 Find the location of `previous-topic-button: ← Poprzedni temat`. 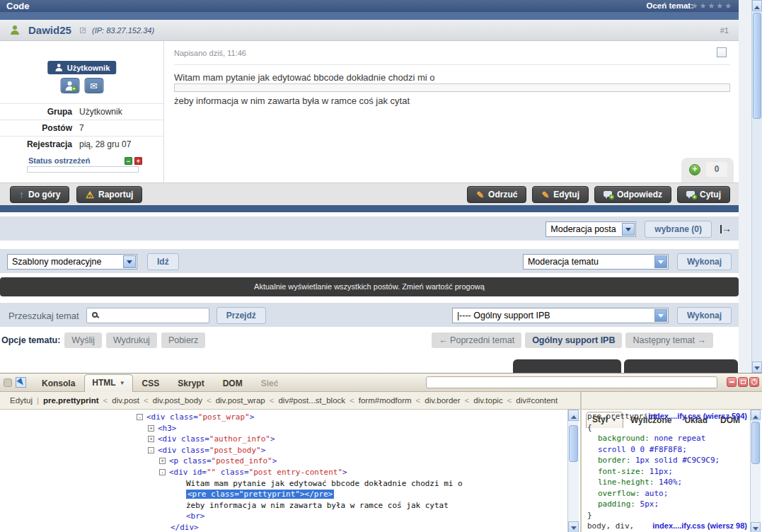

previous-topic-button: ← Poprzedni temat is located at coordinates (477, 340).